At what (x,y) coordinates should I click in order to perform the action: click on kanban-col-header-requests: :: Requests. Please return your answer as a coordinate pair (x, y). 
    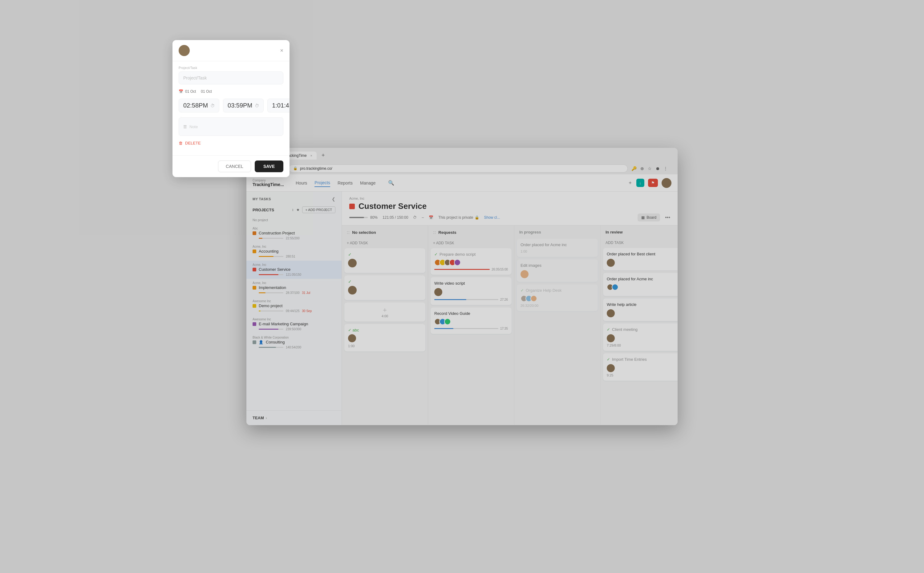
    Looking at the image, I should click on (471, 232).